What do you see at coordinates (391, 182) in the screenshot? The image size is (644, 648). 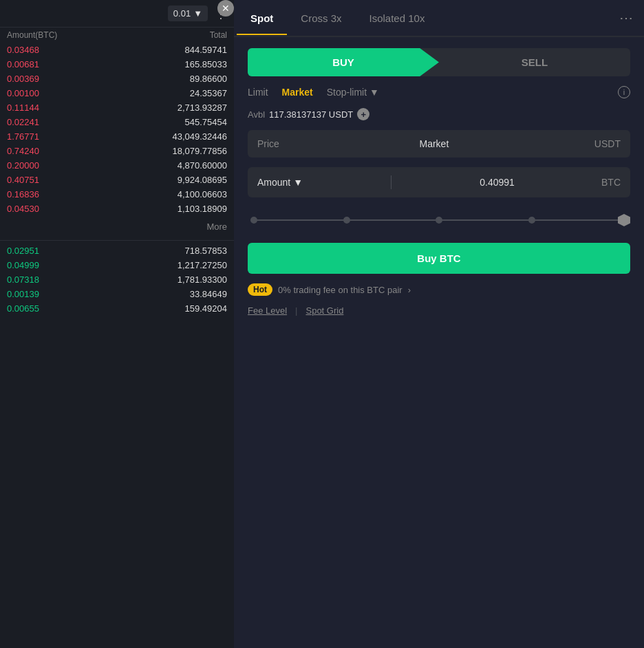 I see `field-divider` at bounding box center [391, 182].